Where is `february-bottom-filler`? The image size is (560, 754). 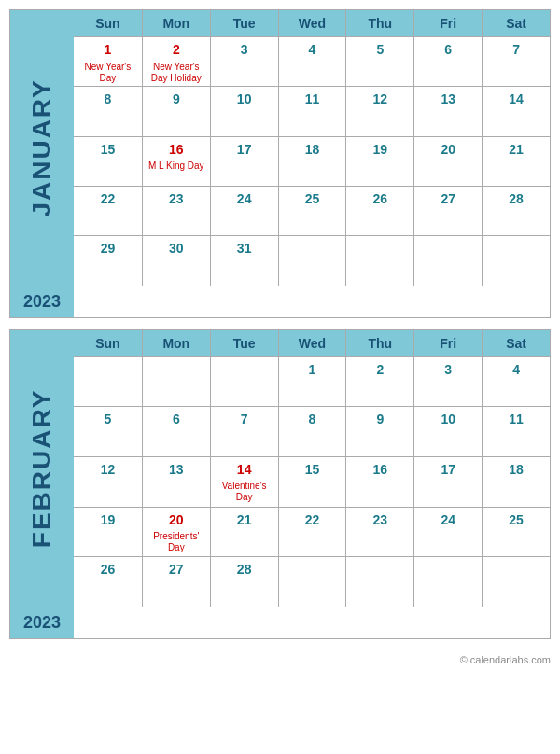
february-bottom-filler is located at coordinates (312, 623).